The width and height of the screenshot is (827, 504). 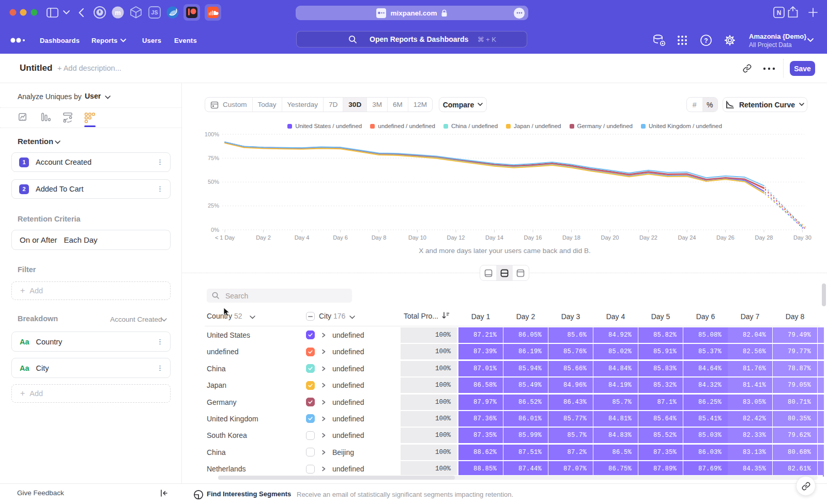 What do you see at coordinates (225, 238) in the screenshot?
I see `svg-text: < 1 Day` at bounding box center [225, 238].